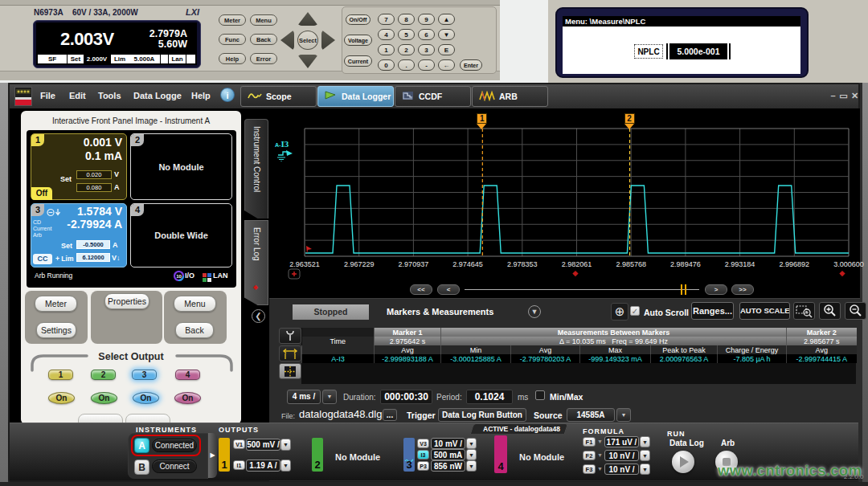 Image resolution: width=868 pixels, height=486 pixels. What do you see at coordinates (390, 415) in the screenshot?
I see `browse-button: ...` at bounding box center [390, 415].